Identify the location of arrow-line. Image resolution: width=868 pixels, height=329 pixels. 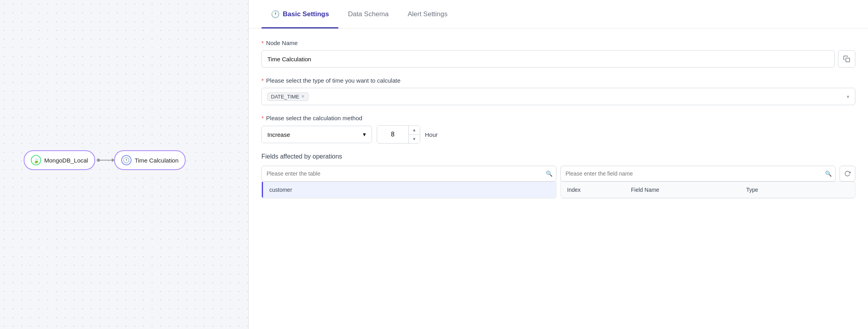
(105, 160).